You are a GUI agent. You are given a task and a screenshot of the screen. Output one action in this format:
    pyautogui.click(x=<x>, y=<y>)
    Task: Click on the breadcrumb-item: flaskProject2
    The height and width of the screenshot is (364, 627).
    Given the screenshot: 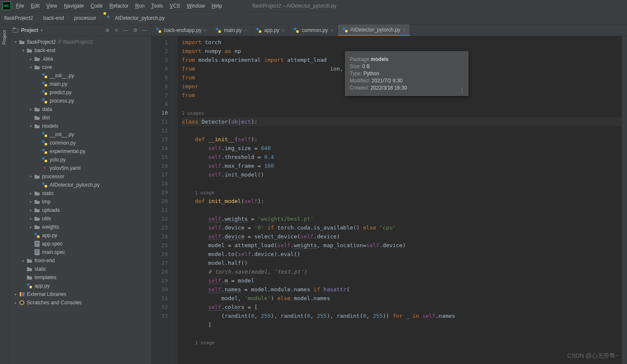 What is the action you would take?
    pyautogui.click(x=19, y=18)
    